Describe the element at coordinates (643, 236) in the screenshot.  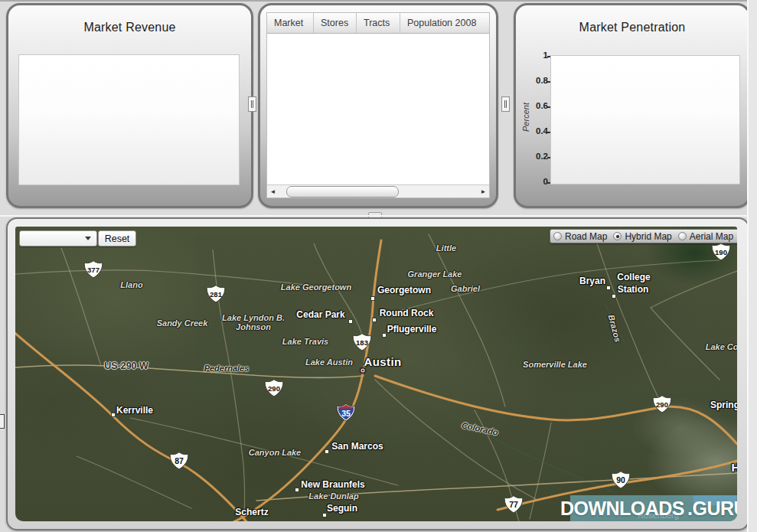
I see `map-type-radio-bar: Road MapHybrid MapAerial Map` at that location.